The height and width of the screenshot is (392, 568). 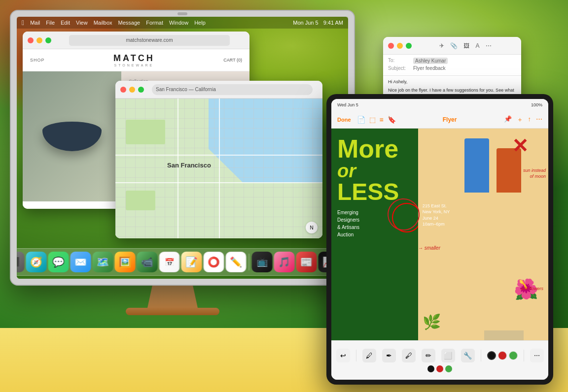 What do you see at coordinates (39, 40) in the screenshot?
I see `safari-minimize-button` at bounding box center [39, 40].